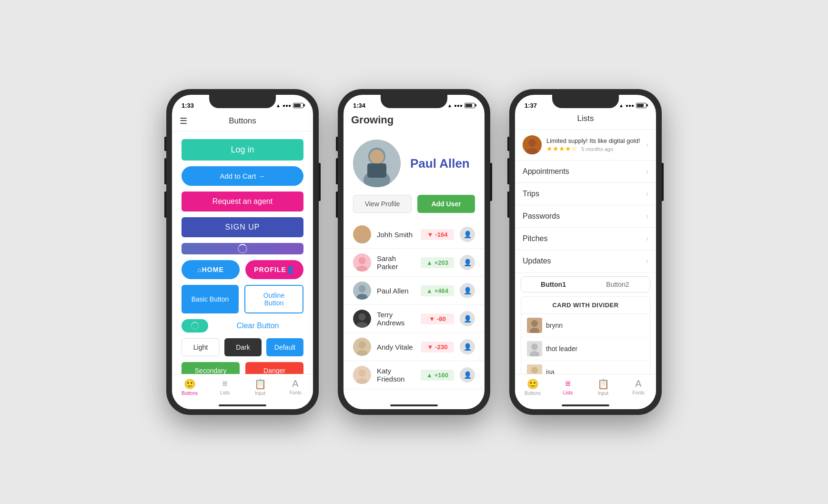 The width and height of the screenshot is (828, 504). What do you see at coordinates (586, 194) in the screenshot?
I see `menu-item-trips: Trips ›` at bounding box center [586, 194].